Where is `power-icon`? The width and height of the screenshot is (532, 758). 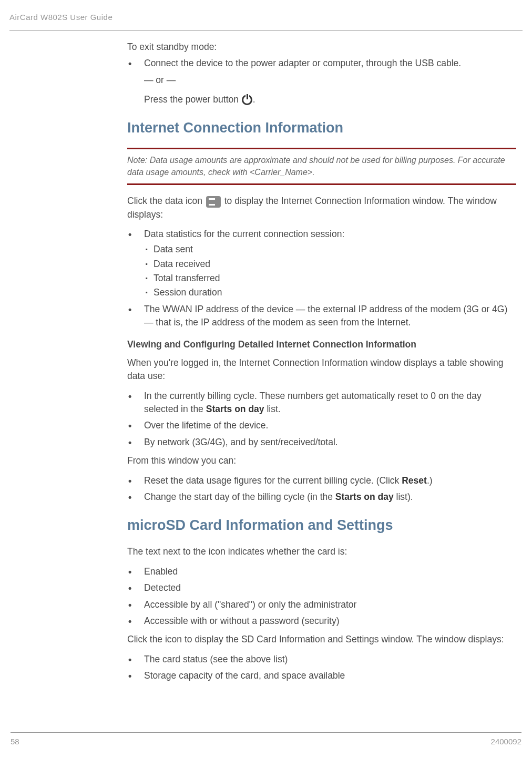 power-icon is located at coordinates (247, 100).